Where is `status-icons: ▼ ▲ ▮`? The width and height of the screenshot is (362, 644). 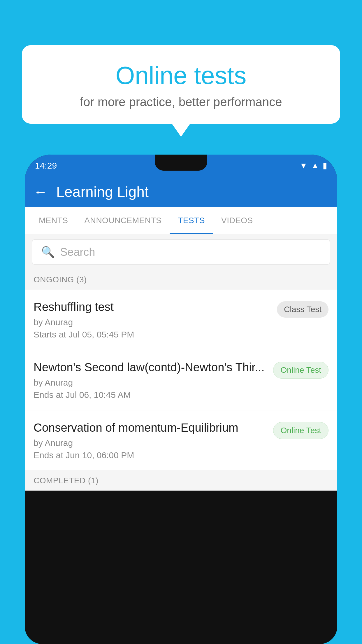
status-icons: ▼ ▲ ▮ is located at coordinates (313, 166).